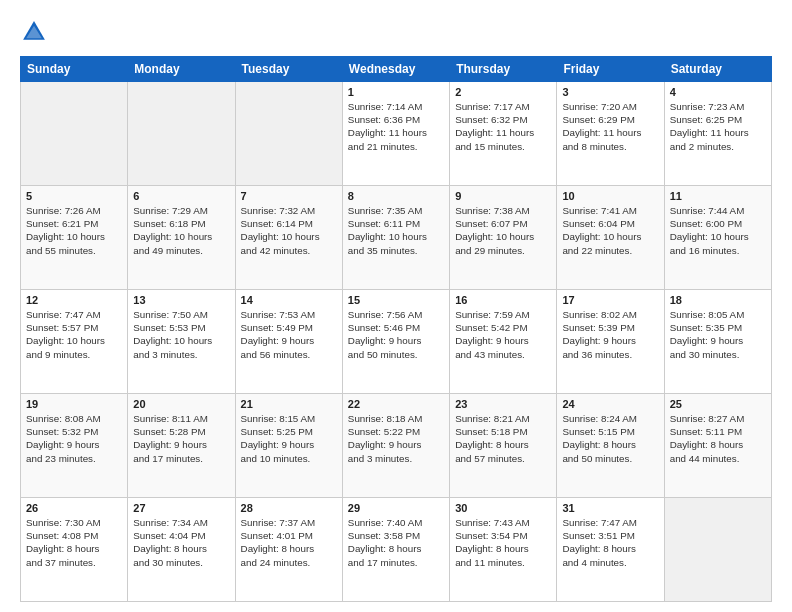  What do you see at coordinates (74, 550) in the screenshot?
I see `calendar-cell: 26Sunrise: 7:30 AM Sunset: 4:08 PM Dayli…` at bounding box center [74, 550].